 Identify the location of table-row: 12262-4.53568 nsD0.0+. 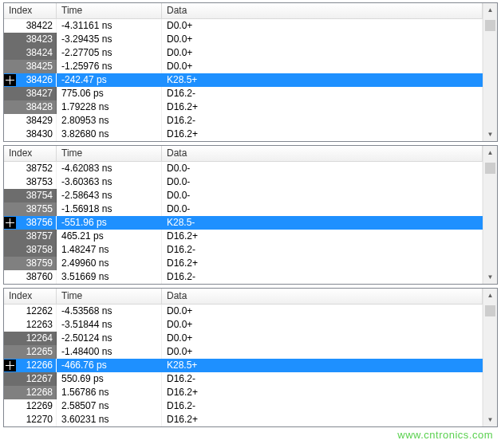
(243, 311).